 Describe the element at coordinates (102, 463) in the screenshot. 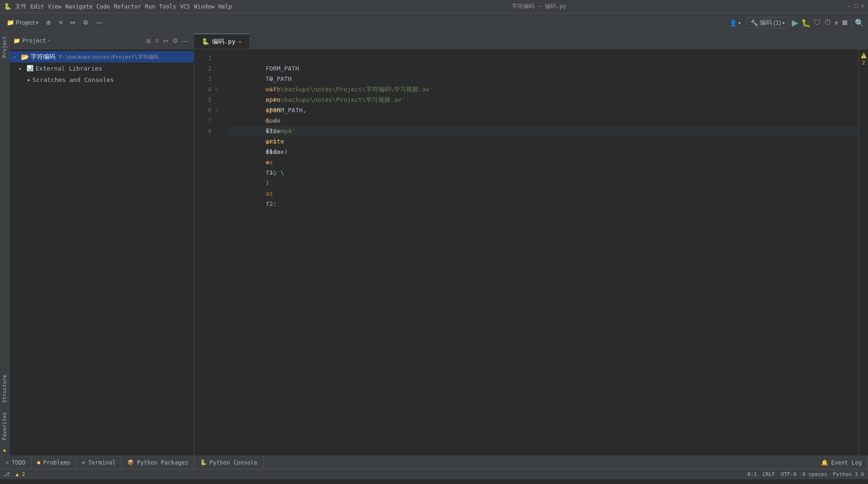

I see `tab-terminal-label: Terminal` at that location.